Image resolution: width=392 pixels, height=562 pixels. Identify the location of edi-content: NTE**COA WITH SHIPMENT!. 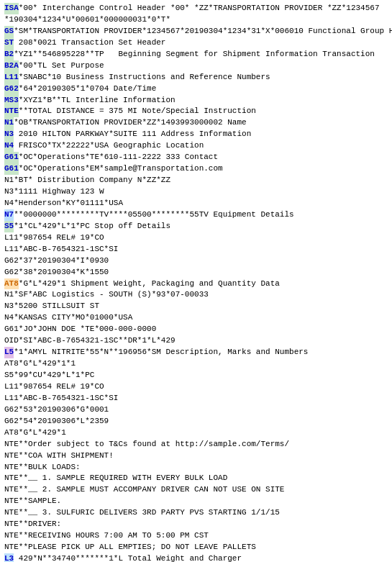
(59, 456).